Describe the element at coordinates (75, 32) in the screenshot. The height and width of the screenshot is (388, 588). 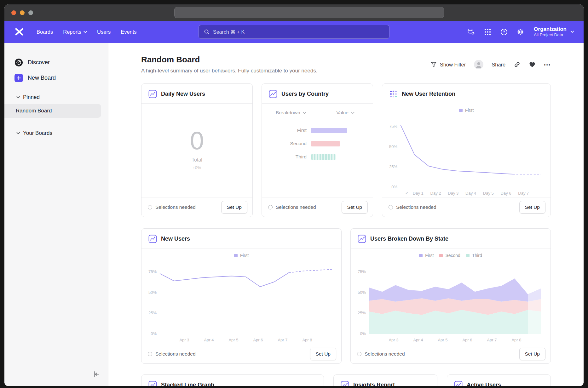
I see `nav-reports: Reports` at that location.